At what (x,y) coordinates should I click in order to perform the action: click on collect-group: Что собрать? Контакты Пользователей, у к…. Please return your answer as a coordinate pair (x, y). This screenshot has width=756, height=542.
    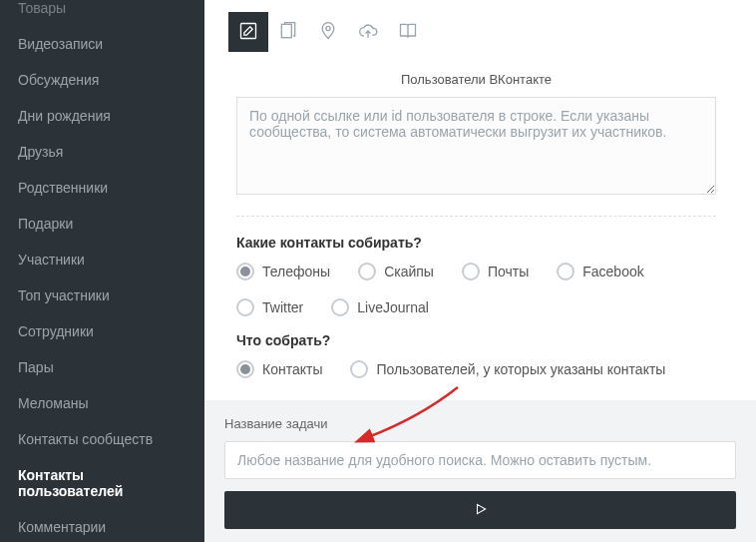
    Looking at the image, I should click on (477, 363).